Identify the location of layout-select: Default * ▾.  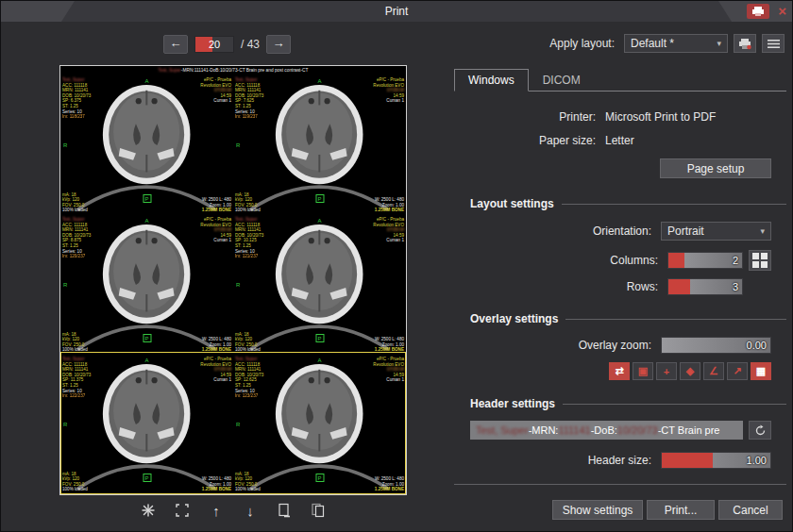
(676, 43).